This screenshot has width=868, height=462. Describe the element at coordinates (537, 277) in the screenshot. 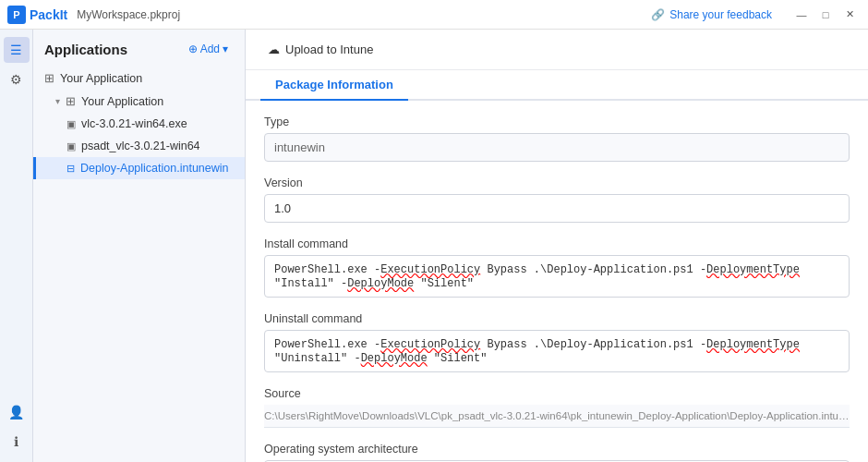

I see `install-cmd-text: PowerShell.exe -ExecutionPolicy Bypass .…` at that location.